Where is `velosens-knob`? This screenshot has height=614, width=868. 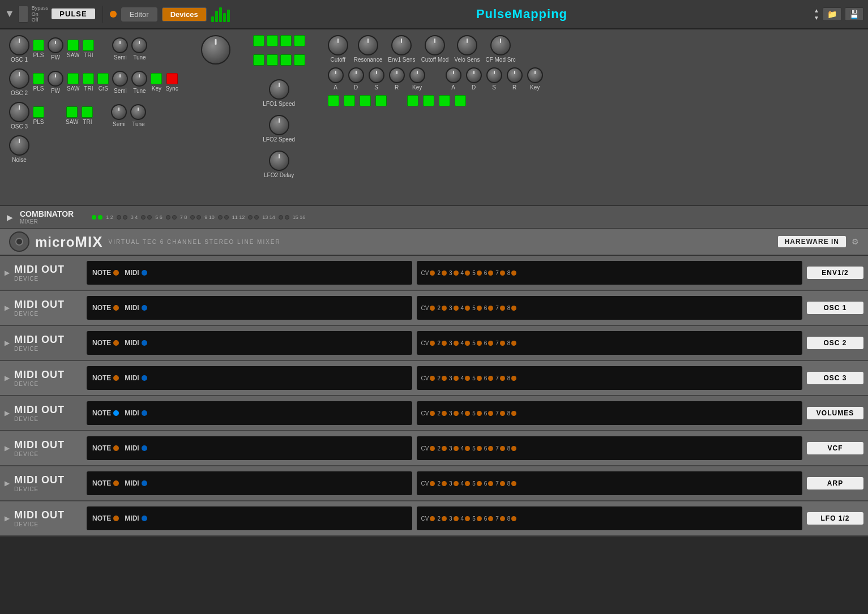 velosens-knob is located at coordinates (467, 45).